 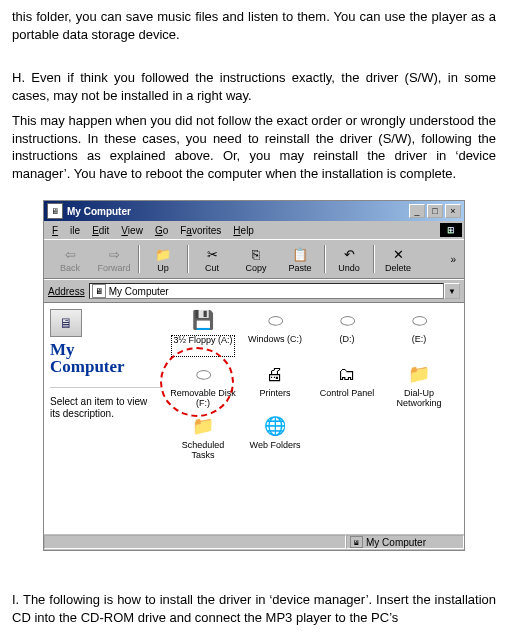 What do you see at coordinates (105, 358) in the screenshot?
I see `pane-title: My Computer` at bounding box center [105, 358].